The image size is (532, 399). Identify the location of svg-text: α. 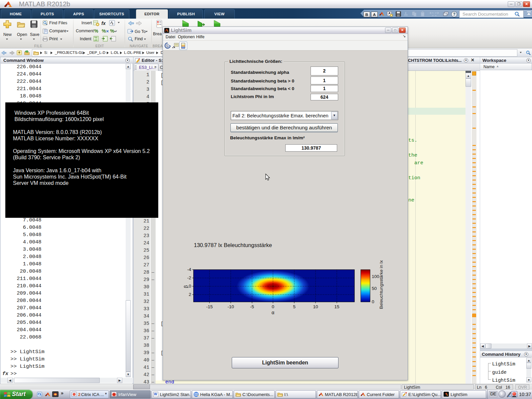
(273, 313).